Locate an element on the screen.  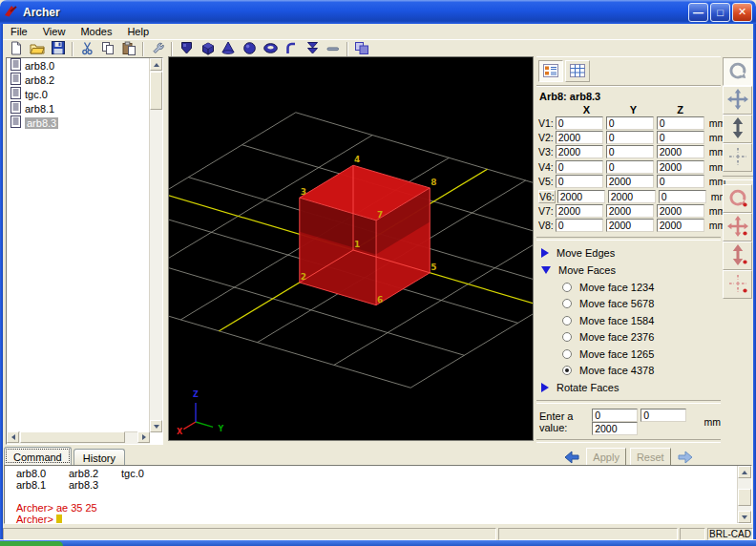
copy-button is located at coordinates (108, 50).